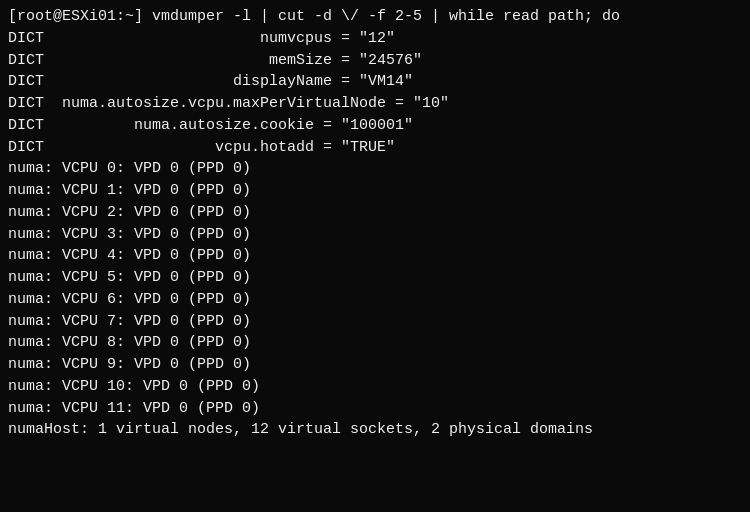 This screenshot has height=512, width=750. What do you see at coordinates (375, 82) in the screenshot?
I see `terminal-line: DICT displayName = "VM14"` at bounding box center [375, 82].